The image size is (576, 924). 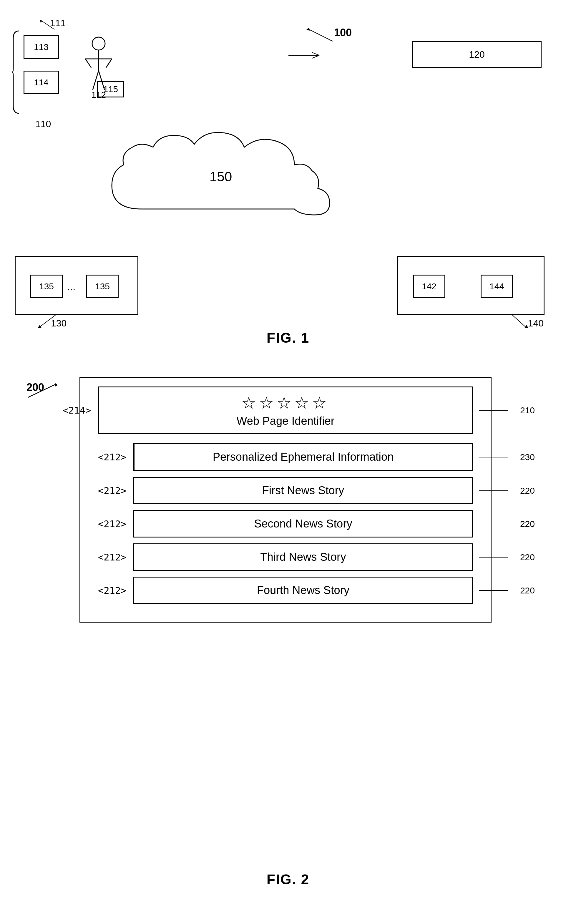 What do you see at coordinates (286, 457) in the screenshot?
I see `personalized-row: <212> Personalized Ephemeral Information…` at bounding box center [286, 457].